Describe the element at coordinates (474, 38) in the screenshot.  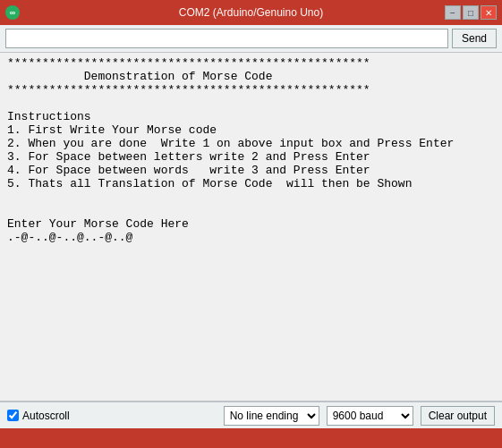
I see `send-button: Send` at that location.